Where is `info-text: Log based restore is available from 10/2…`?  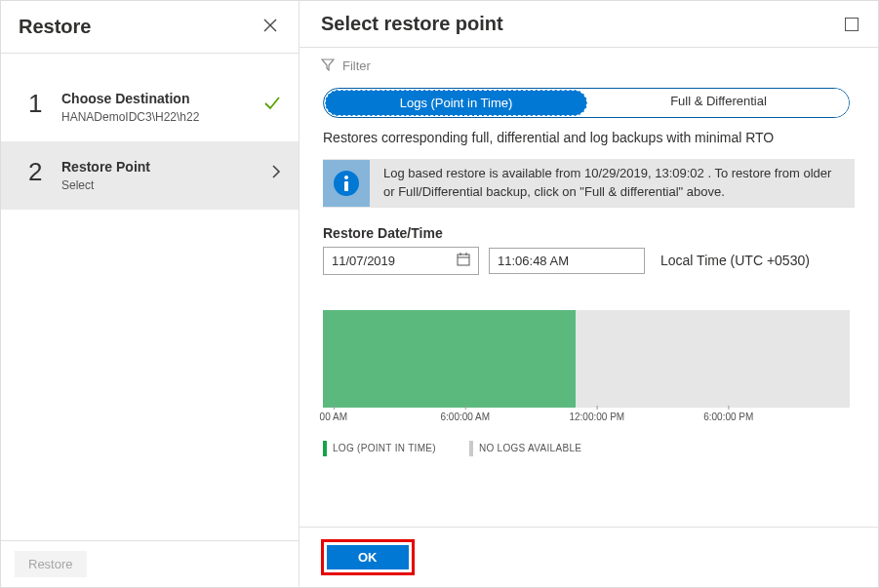 info-text: Log based restore is available from 10/2… is located at coordinates (613, 183).